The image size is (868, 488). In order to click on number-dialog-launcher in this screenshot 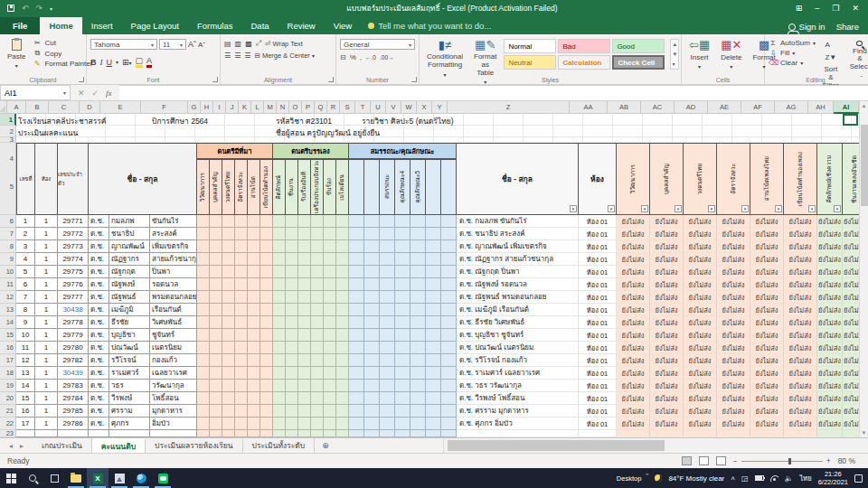, I will do `click(414, 80)`.